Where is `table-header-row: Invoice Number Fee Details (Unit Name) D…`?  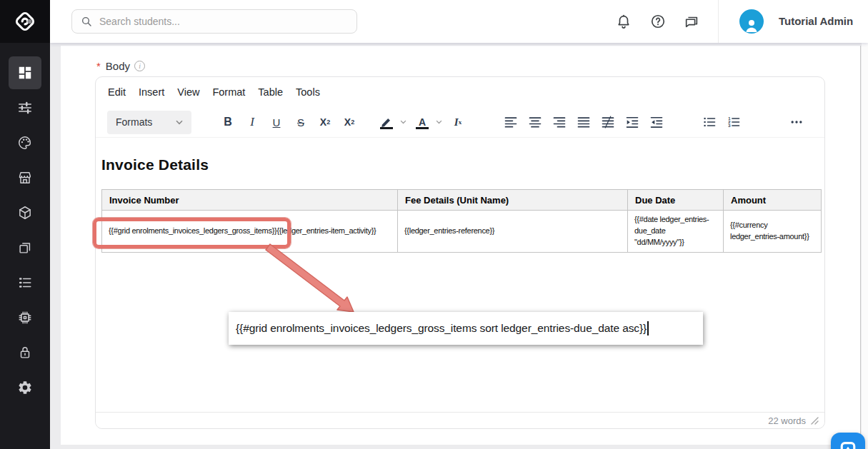 table-header-row: Invoice Number Fee Details (Unit Name) D… is located at coordinates (462, 200).